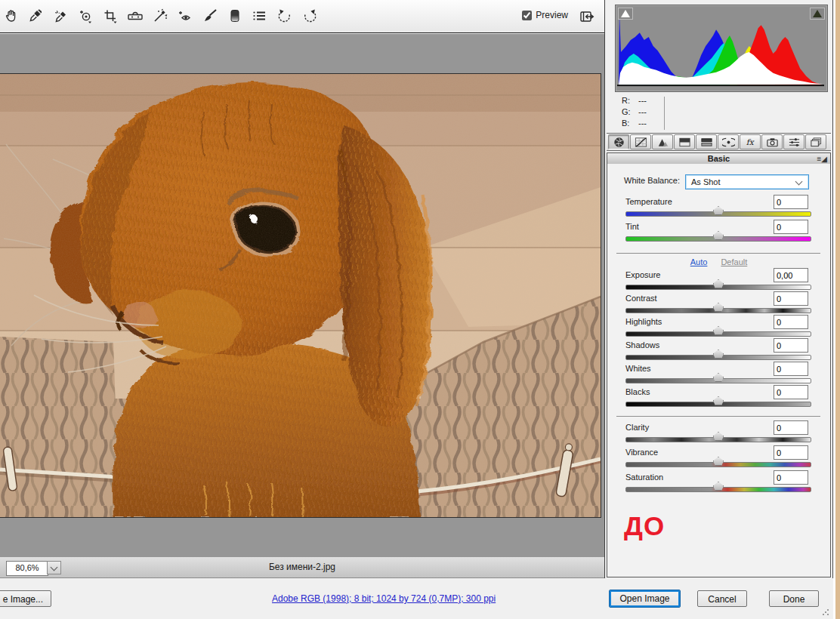 The width and height of the screenshot is (840, 619). I want to click on graduated-filter-tool-icon, so click(235, 16).